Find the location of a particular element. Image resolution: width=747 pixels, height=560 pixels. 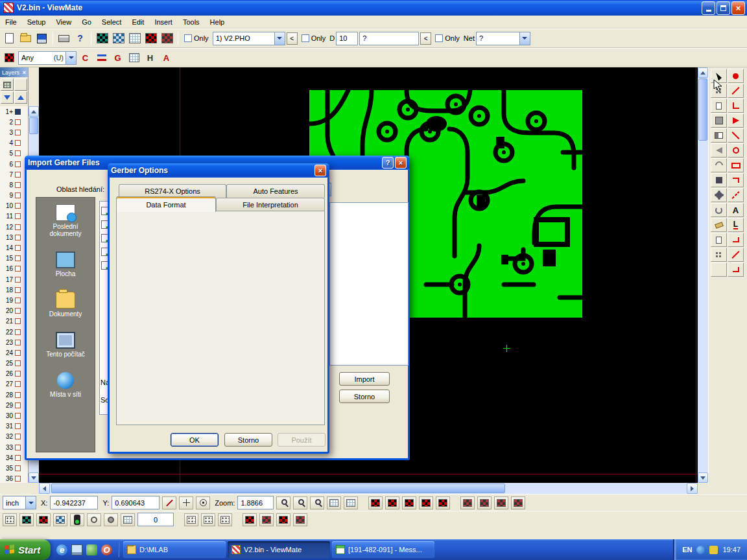

layer-row: 2 is located at coordinates (14, 122).